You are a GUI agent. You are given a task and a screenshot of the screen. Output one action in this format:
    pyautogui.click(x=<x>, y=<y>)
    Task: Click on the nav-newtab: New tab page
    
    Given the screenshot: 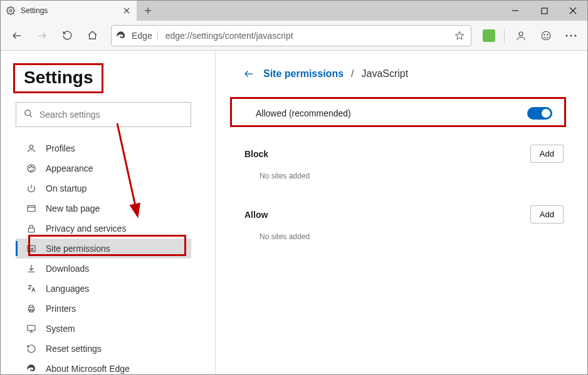 What is the action you would take?
    pyautogui.click(x=103, y=208)
    